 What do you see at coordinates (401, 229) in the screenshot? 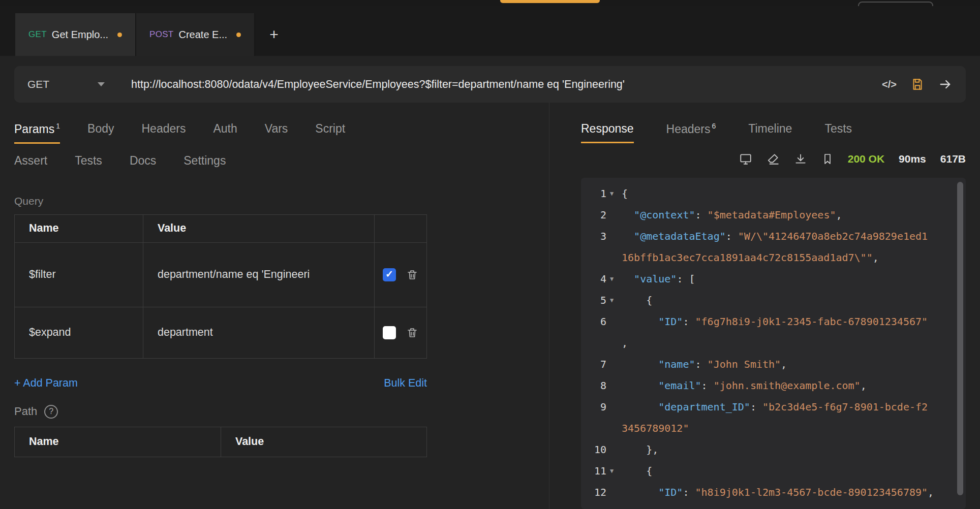
I see `column-header-actions` at bounding box center [401, 229].